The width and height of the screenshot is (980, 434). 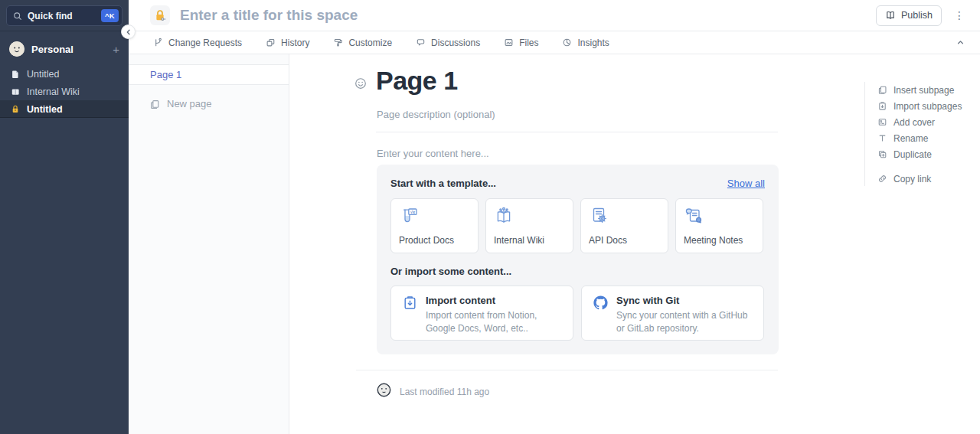 I want to click on search-icon, so click(x=18, y=16).